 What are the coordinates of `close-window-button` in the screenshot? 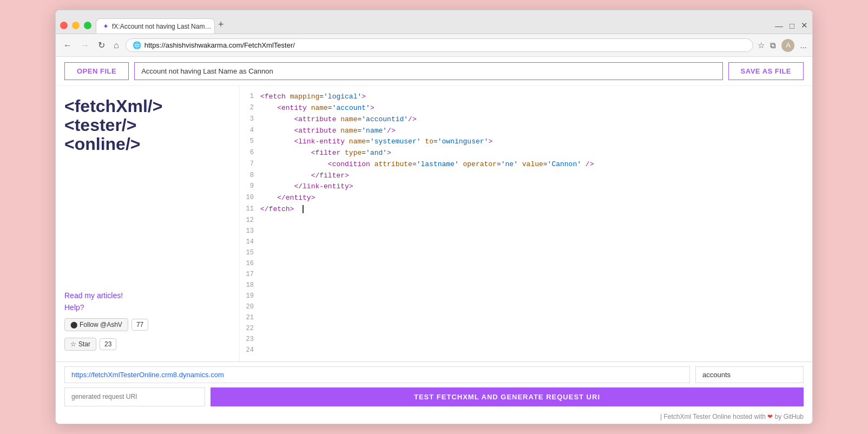 It's located at (64, 25).